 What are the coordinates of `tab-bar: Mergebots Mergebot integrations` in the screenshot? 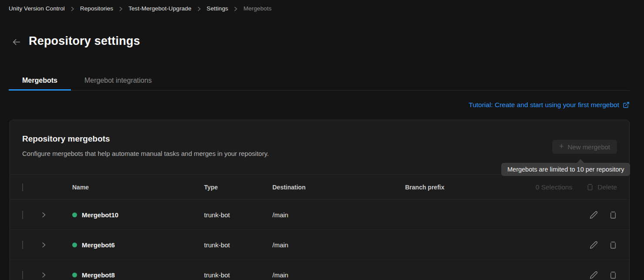 It's located at (319, 81).